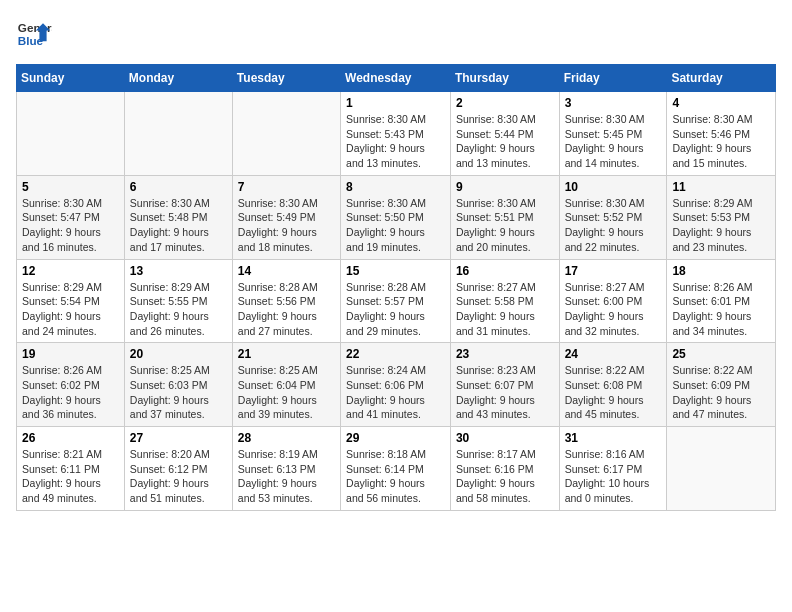 Image resolution: width=792 pixels, height=612 pixels. Describe the element at coordinates (614, 354) in the screenshot. I see `day-number: 24` at that location.